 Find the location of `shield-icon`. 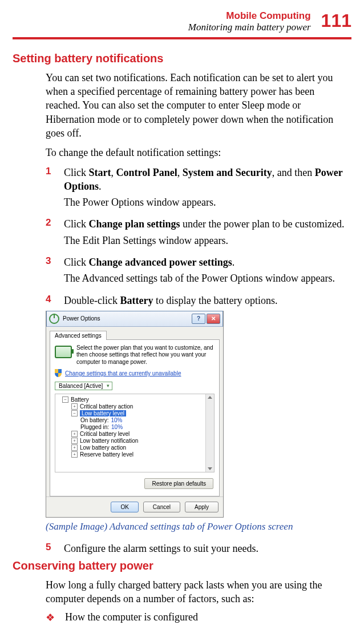

shield-icon is located at coordinates (58, 373).